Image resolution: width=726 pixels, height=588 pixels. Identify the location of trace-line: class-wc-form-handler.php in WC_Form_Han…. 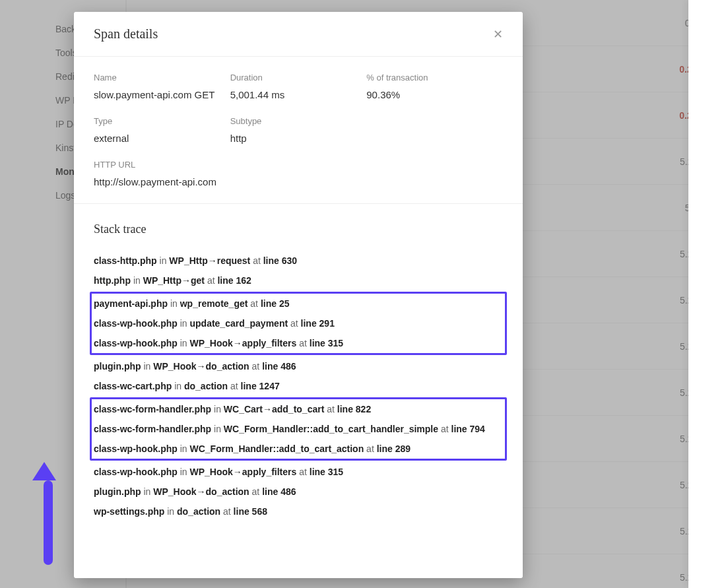
(298, 429).